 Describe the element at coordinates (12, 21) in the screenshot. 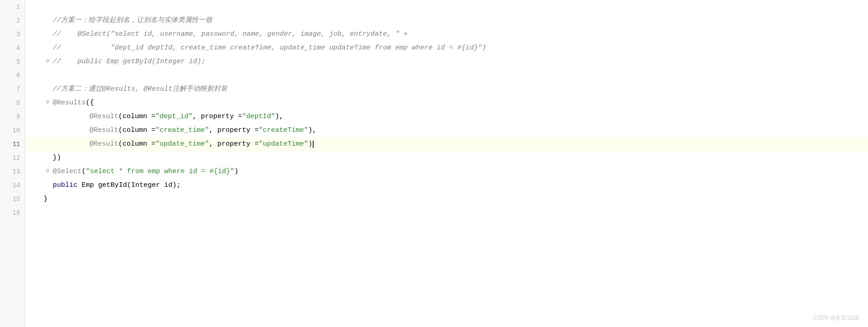

I see `line-num-2: 2` at that location.